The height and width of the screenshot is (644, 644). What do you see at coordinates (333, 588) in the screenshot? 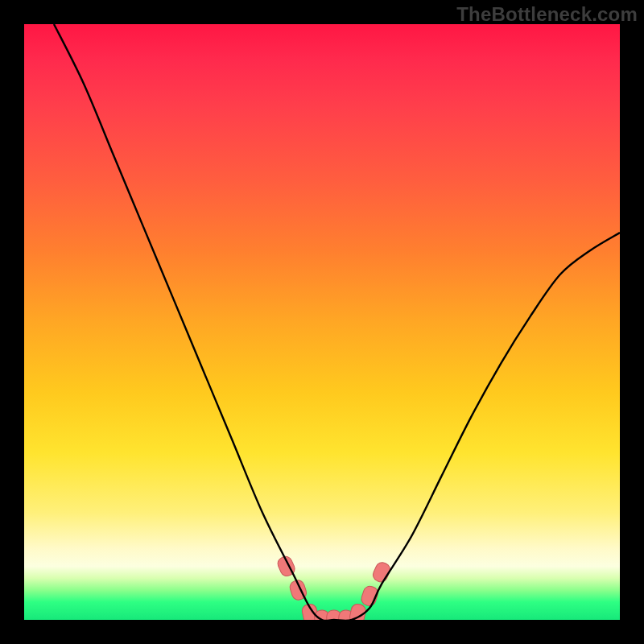
I see `valley-marker-group` at bounding box center [333, 588].